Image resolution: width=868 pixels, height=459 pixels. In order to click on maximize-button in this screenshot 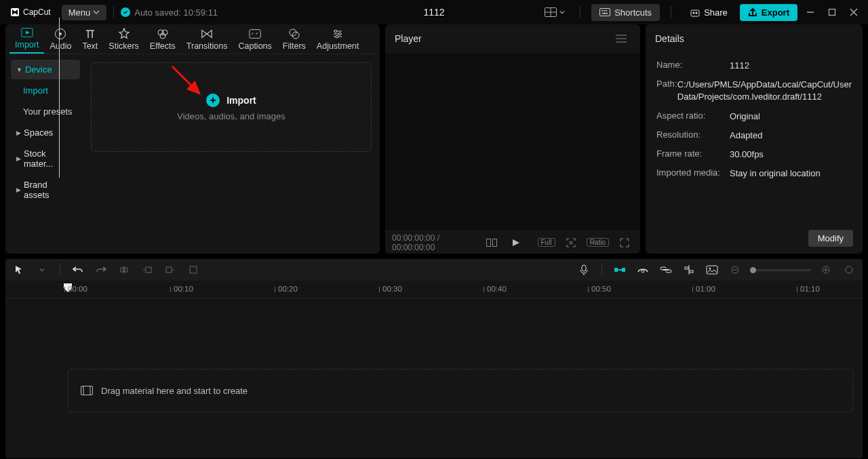, I will do `click(832, 12)`.